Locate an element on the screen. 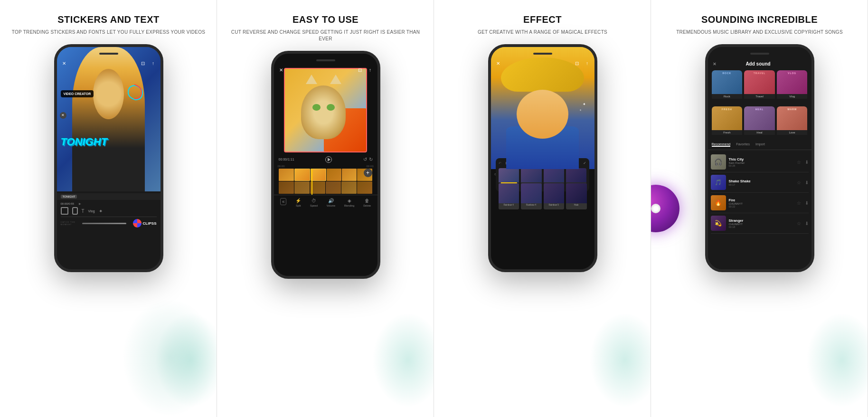 The image size is (868, 417). download-icon-2: ⬇ is located at coordinates (807, 182).